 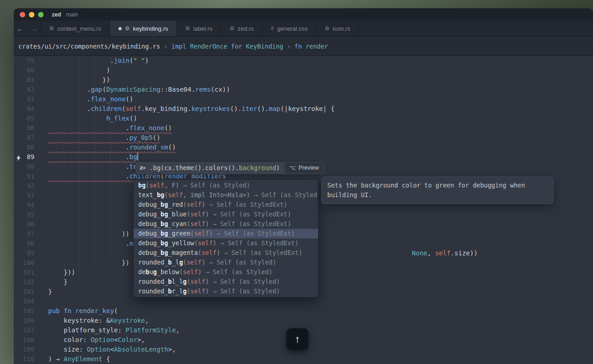 What do you see at coordinates (24, 186) in the screenshot?
I see `line-number: 92` at bounding box center [24, 186].